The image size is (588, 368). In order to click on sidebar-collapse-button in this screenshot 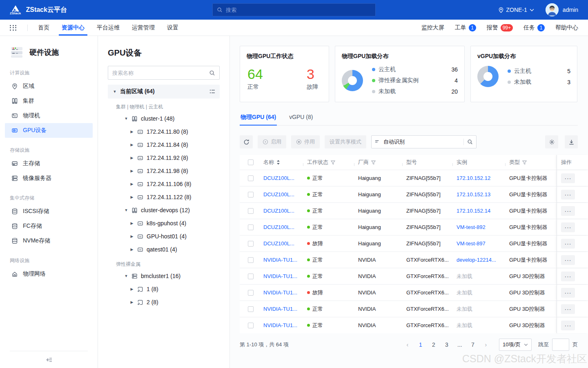, I will do `click(49, 359)`.